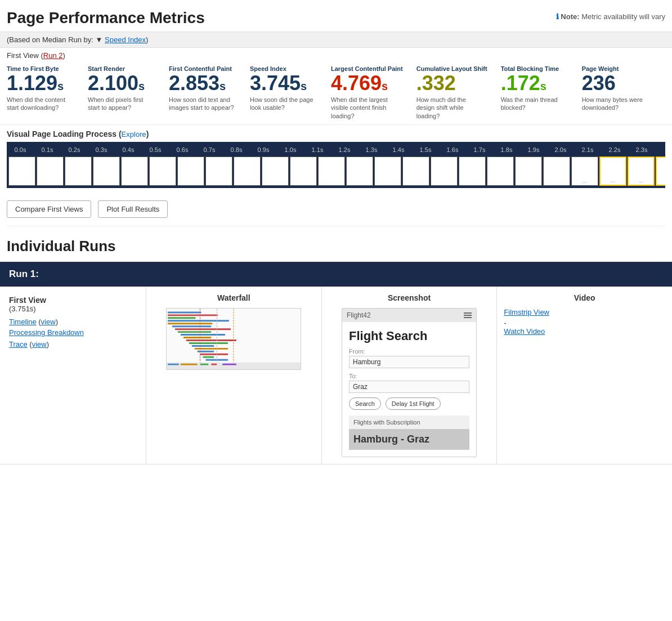  I want to click on run1-info: First View (3.751s) Timeline (view) Proc…, so click(73, 375).